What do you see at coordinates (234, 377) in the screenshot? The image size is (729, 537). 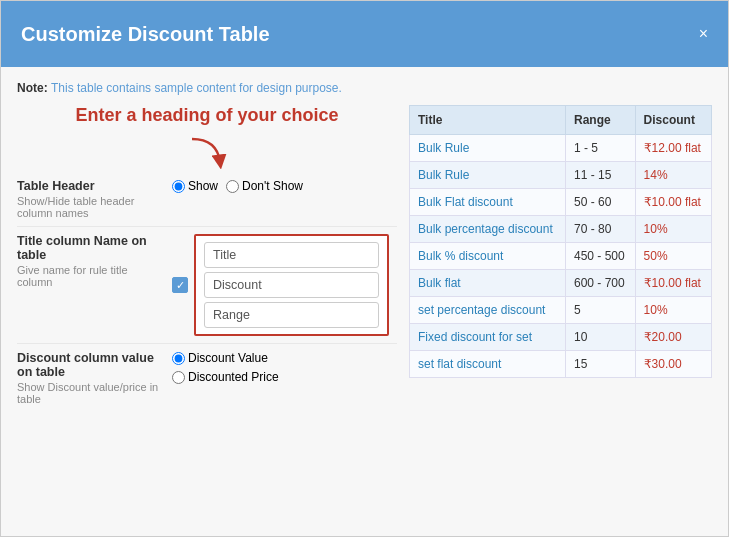 I see `radio-discounted-price-label: Discounted Price` at bounding box center [234, 377].